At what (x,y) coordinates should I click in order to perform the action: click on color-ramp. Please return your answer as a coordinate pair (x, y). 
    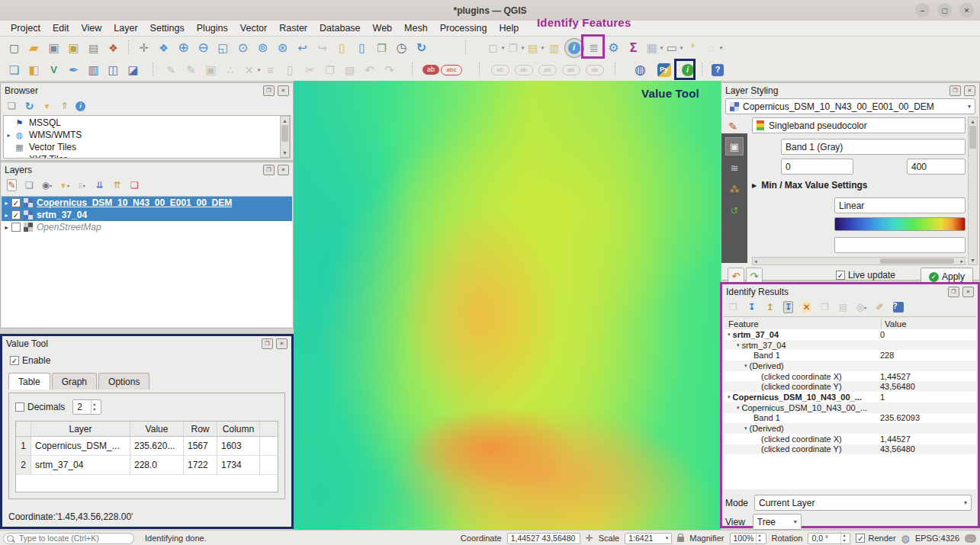
    Looking at the image, I should click on (900, 224).